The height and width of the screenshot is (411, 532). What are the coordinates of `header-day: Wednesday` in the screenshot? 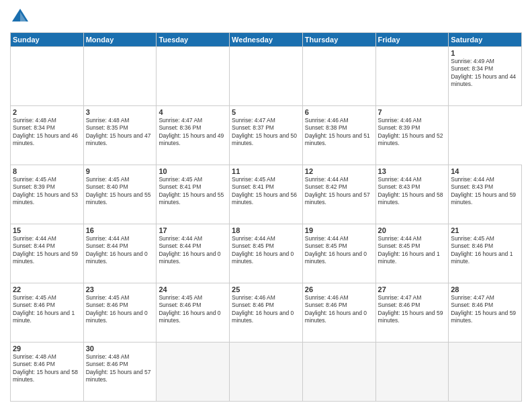 It's located at (266, 40).